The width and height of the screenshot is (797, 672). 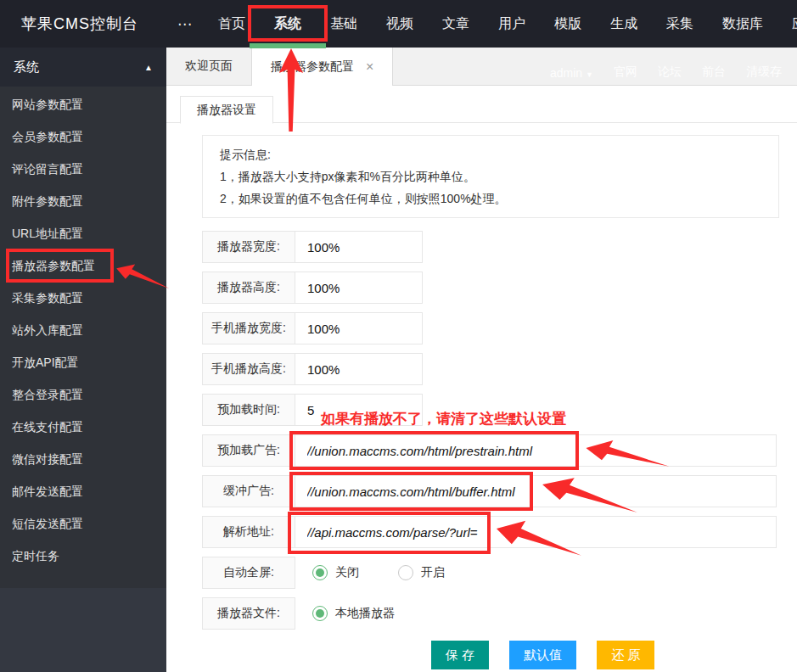 I want to click on top-header: 苹果CMS控制台 ⋯ 首页 系统 基础 视频 文章 用户 模版 生成 采集 数据…, so click(x=399, y=24).